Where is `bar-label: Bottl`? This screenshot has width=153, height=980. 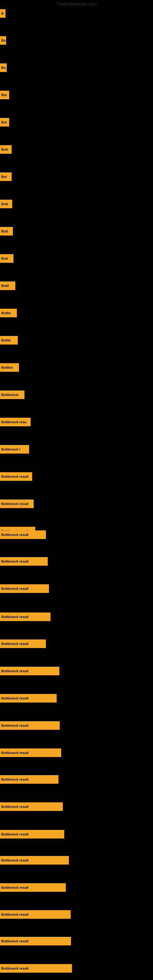 bar-label: Bottl is located at coordinates (5, 286).